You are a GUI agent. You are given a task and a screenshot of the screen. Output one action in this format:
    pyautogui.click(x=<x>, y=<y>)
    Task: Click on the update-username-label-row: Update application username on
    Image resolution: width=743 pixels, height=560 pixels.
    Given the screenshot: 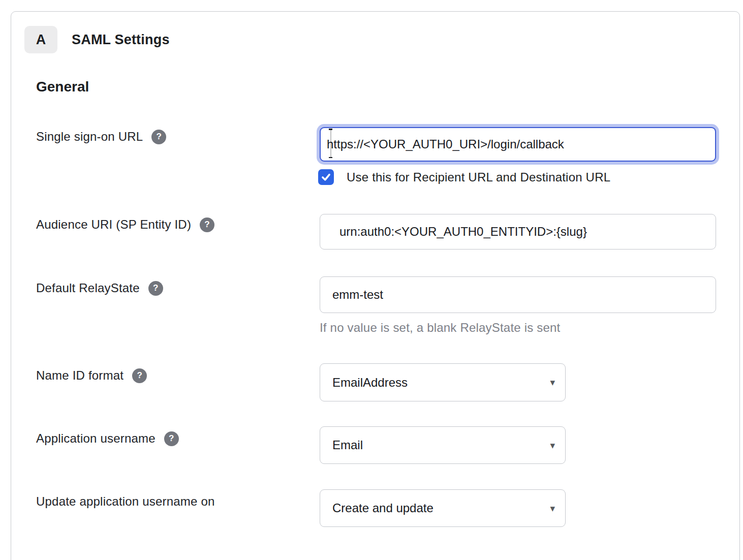 What is the action you would take?
    pyautogui.click(x=126, y=502)
    